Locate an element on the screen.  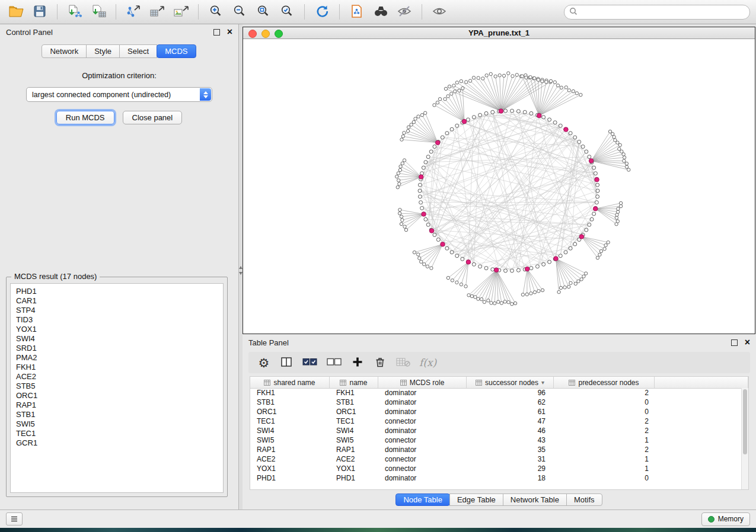
column-header-MCDS-role: MCDS role is located at coordinates (422, 383).